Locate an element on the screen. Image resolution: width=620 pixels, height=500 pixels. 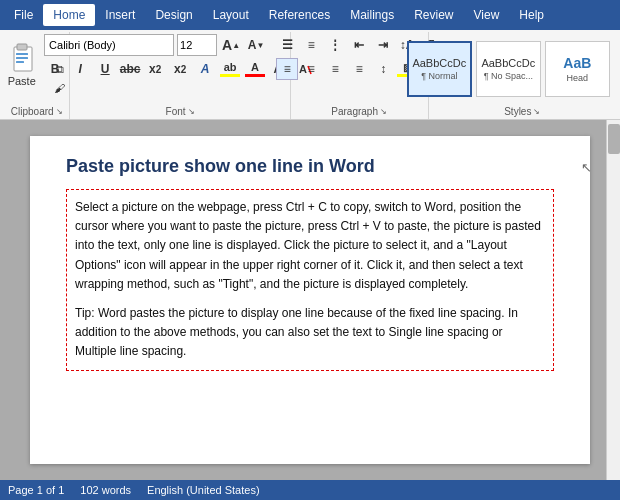
menu-file: File is located at coordinates (24, 15).